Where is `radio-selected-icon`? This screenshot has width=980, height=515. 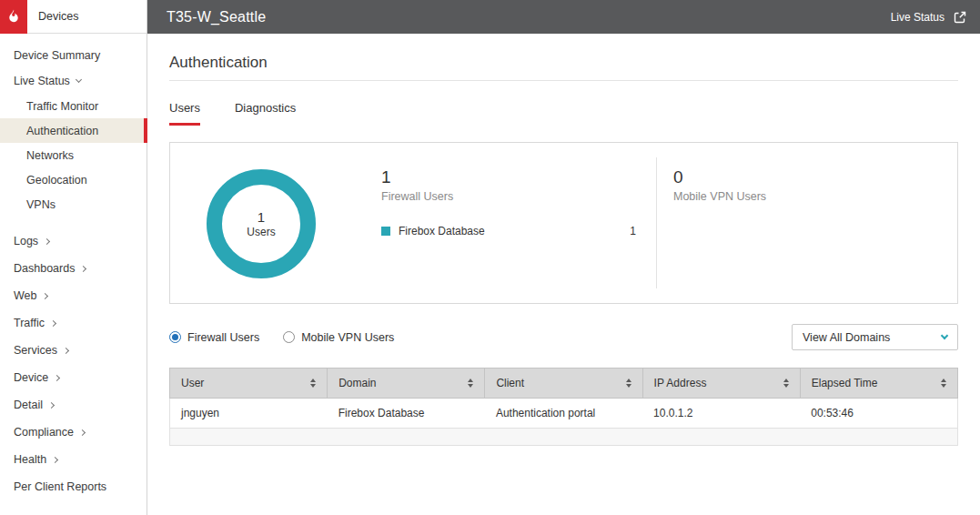
radio-selected-icon is located at coordinates (175, 337).